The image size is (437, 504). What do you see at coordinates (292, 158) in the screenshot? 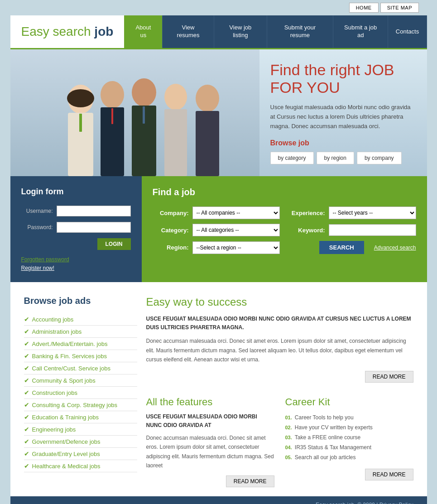
I see `browse-by-category: by category` at bounding box center [292, 158].